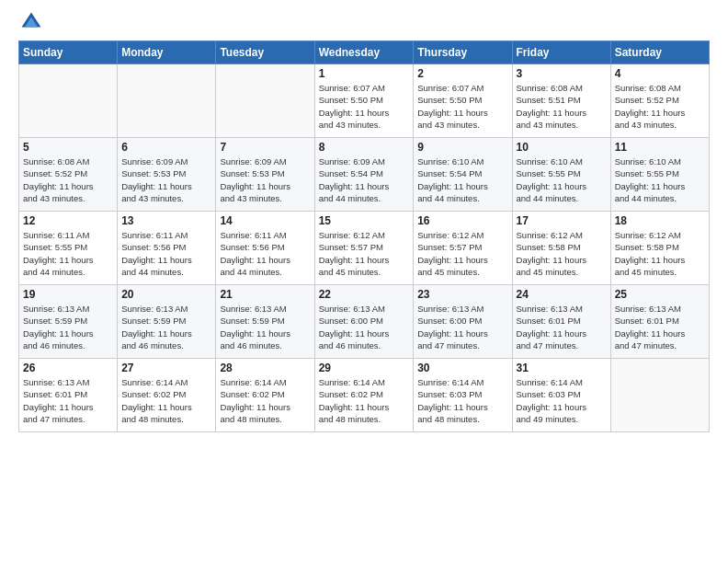 The width and height of the screenshot is (728, 563). I want to click on logo-icon, so click(31, 22).